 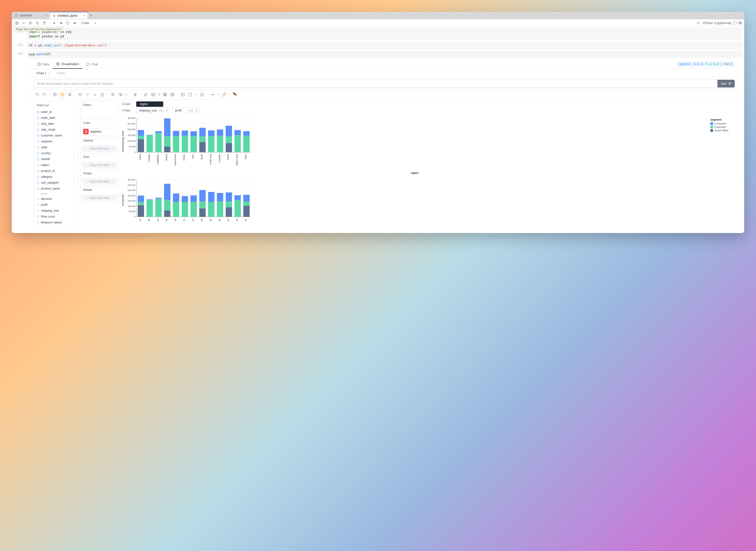 I want to click on field-item: product_name⋮, so click(x=56, y=189).